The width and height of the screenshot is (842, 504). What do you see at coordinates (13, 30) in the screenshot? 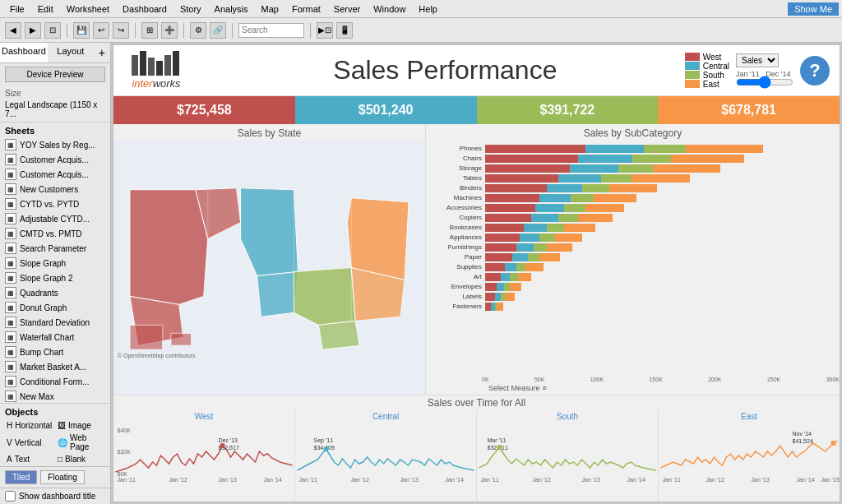
I see `toolbar-back-button: ◀` at bounding box center [13, 30].